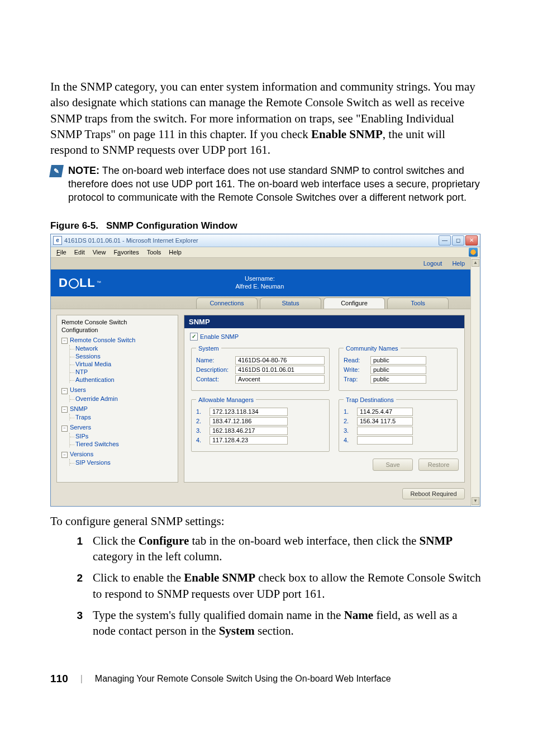 The width and height of the screenshot is (533, 756). Describe the element at coordinates (398, 360) in the screenshot. I see `read-input` at that location.